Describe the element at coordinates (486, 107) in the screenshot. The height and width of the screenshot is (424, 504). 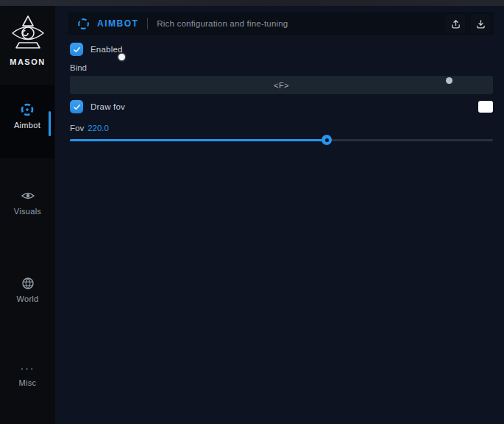
I see `fov-color-swatch` at that location.